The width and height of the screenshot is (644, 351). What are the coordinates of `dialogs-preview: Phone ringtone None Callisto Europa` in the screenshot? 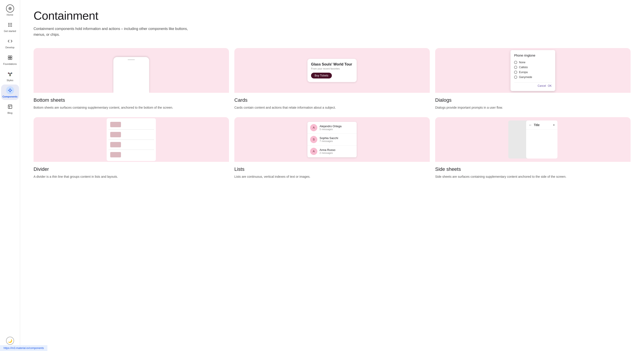 It's located at (533, 70).